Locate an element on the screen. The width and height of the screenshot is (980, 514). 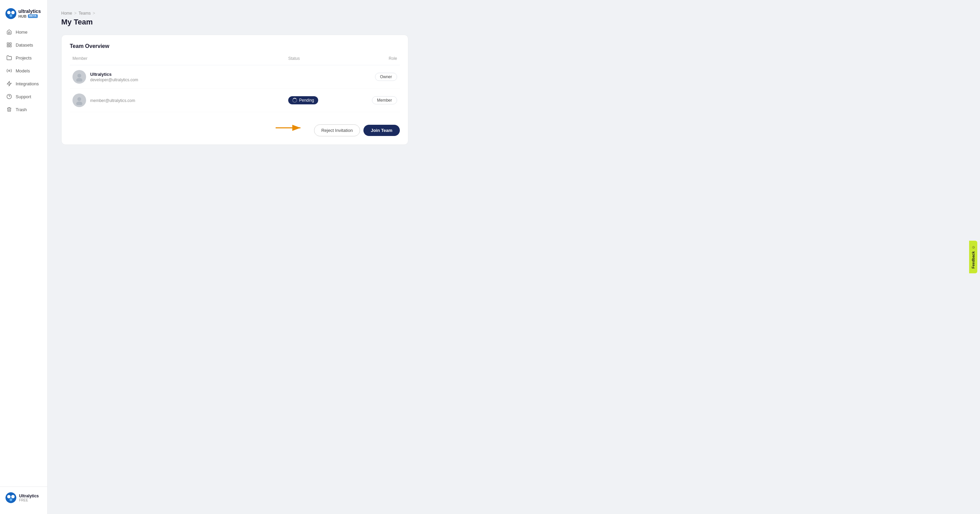
sidebar-bottom: Ultralytics FREE is located at coordinates (24, 498).